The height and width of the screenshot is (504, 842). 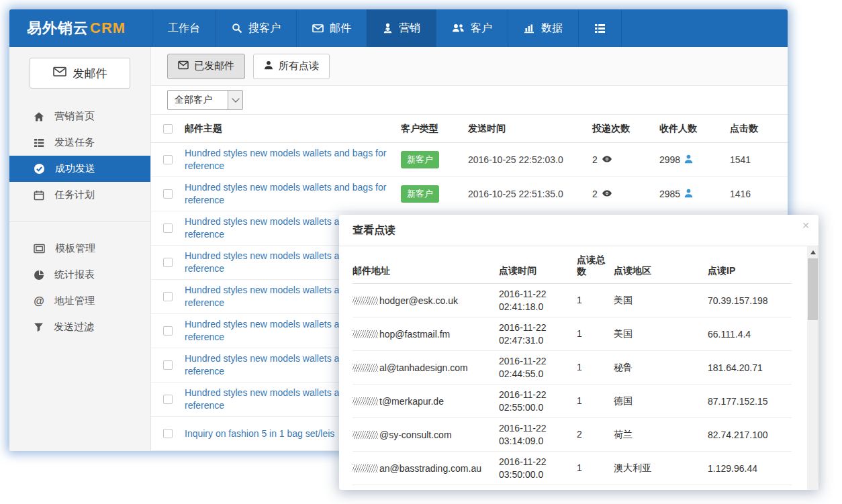 What do you see at coordinates (197, 100) in the screenshot?
I see `customer-filter-value: 全部客户` at bounding box center [197, 100].